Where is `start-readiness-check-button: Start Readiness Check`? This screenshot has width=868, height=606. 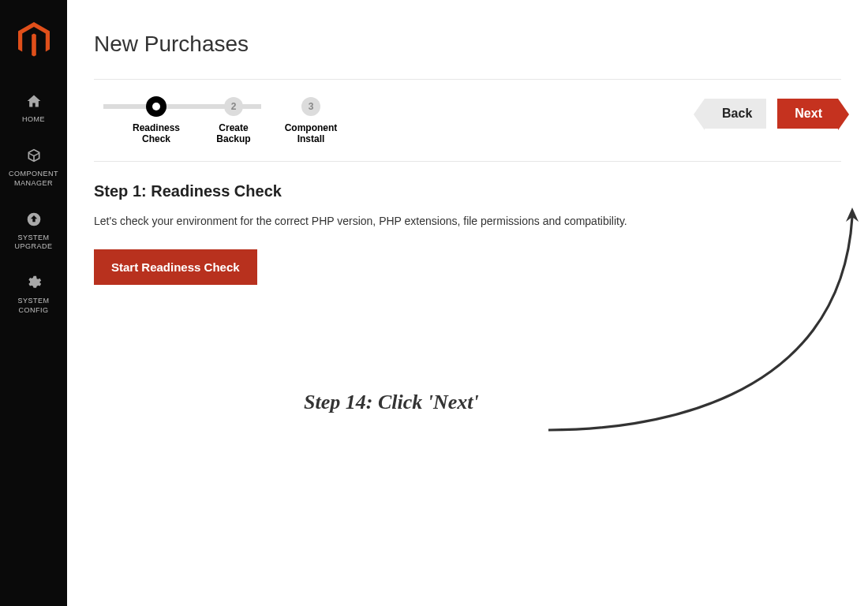
start-readiness-check-button: Start Readiness Check is located at coordinates (175, 267).